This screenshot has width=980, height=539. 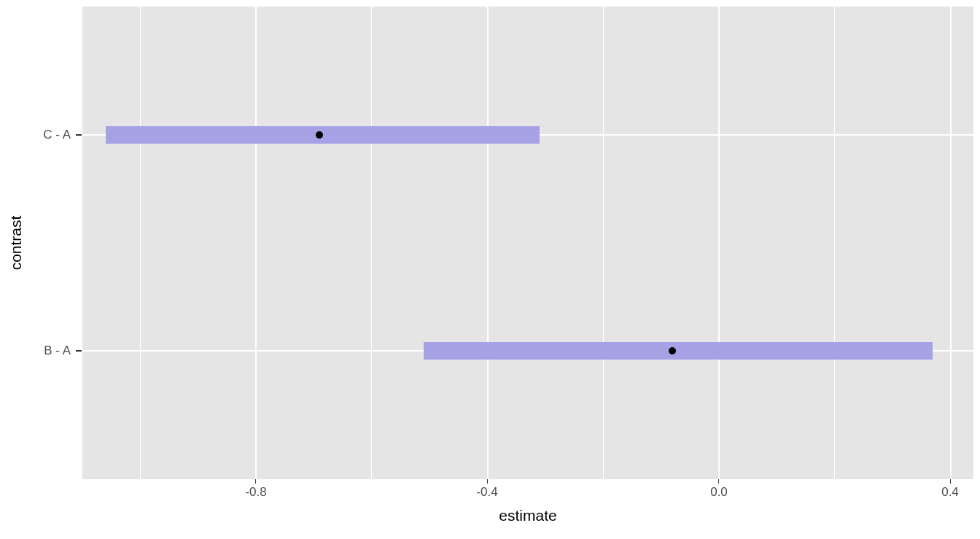 I want to click on point-estimate-c-a, so click(x=319, y=135).